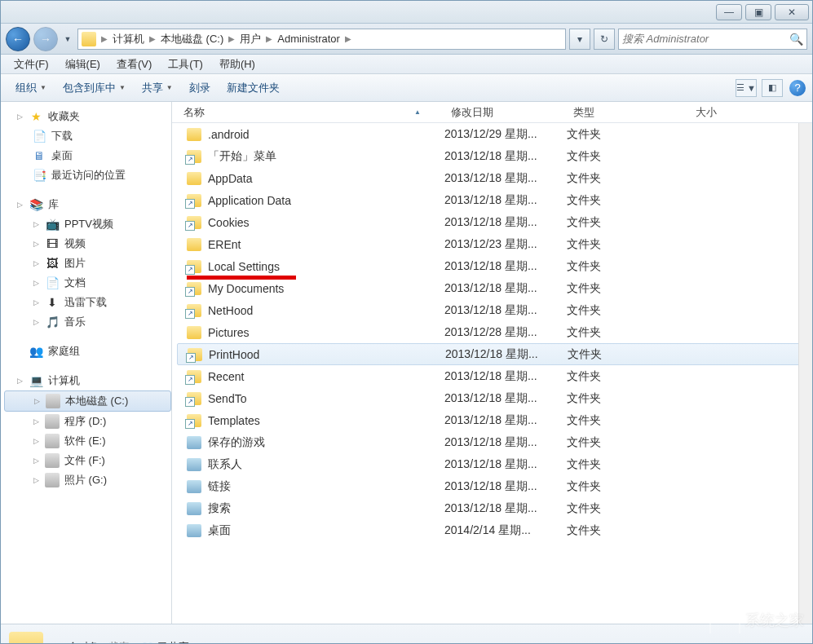 Image resolution: width=813 pixels, height=644 pixels. Describe the element at coordinates (88, 401) in the screenshot. I see `sidebar-item-drive-c: ▷本地磁盘 (C:)` at that location.